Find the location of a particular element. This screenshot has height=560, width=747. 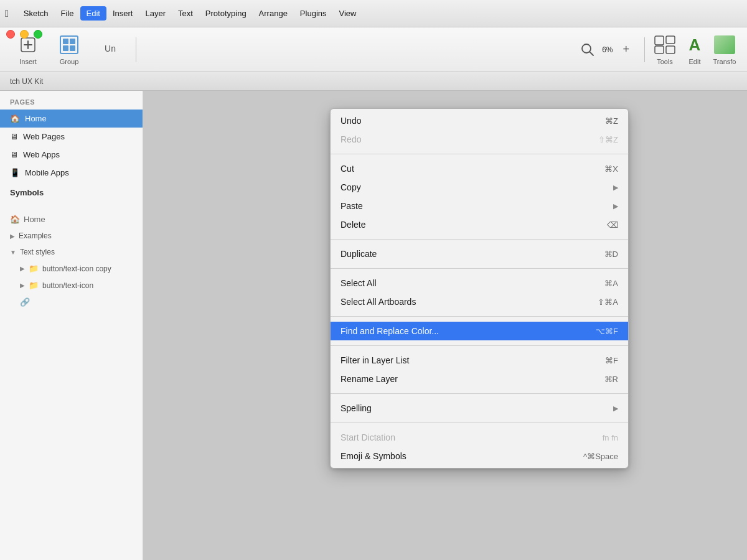

menu-section-4: Select All ⌘A Select All Artboards ⇧⌘A is located at coordinates (479, 292).